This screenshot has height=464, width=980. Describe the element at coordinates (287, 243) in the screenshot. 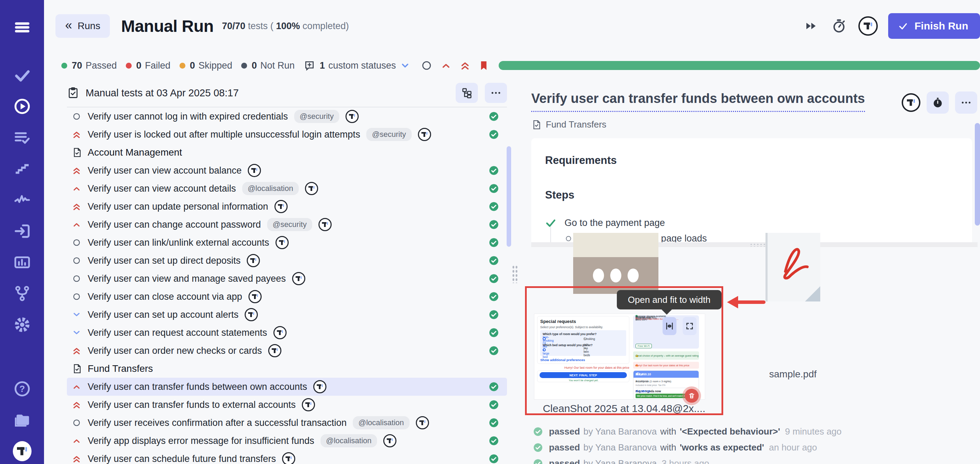

I see `test-row: Verify user can link/unlink external acc…` at that location.